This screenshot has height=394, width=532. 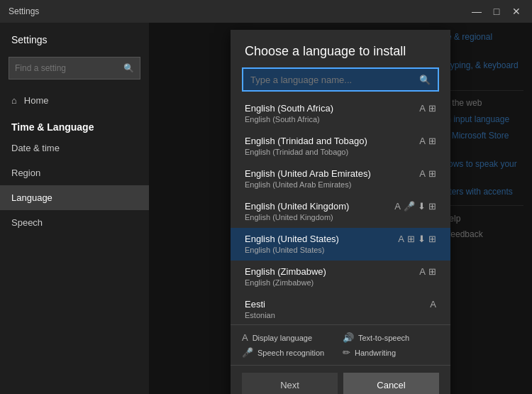 What do you see at coordinates (375, 353) in the screenshot?
I see `legend-handwriting-label: Handwriting` at bounding box center [375, 353].